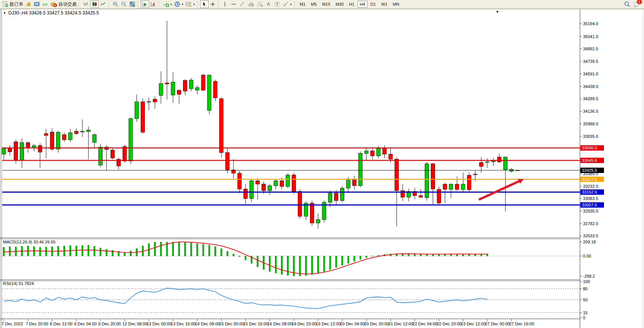 Image resolution: width=644 pixels, height=328 pixels. Describe the element at coordinates (591, 198) in the screenshot. I see `svg-text: 33083.5` at that location.